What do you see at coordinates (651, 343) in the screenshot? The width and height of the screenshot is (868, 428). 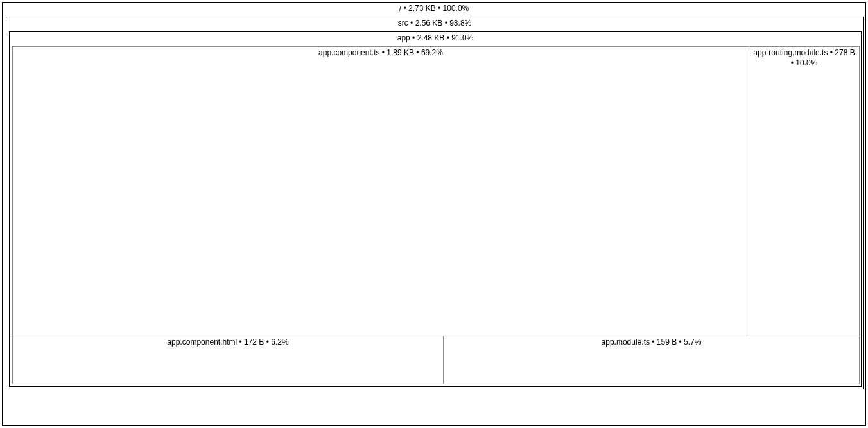 I see `treemap-label-app-module: app.module.ts • 159 B • 5.7%` at bounding box center [651, 343].